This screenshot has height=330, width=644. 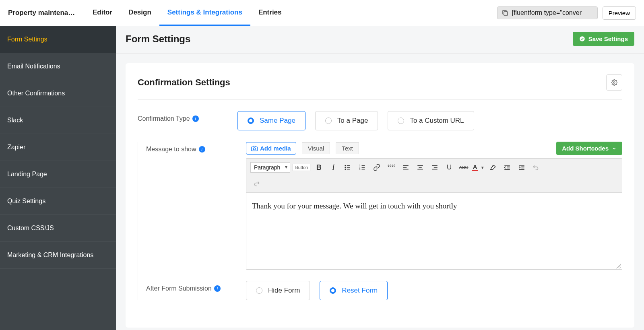 I want to click on radio-to-a-custom-url: To a Custom URL, so click(x=431, y=121).